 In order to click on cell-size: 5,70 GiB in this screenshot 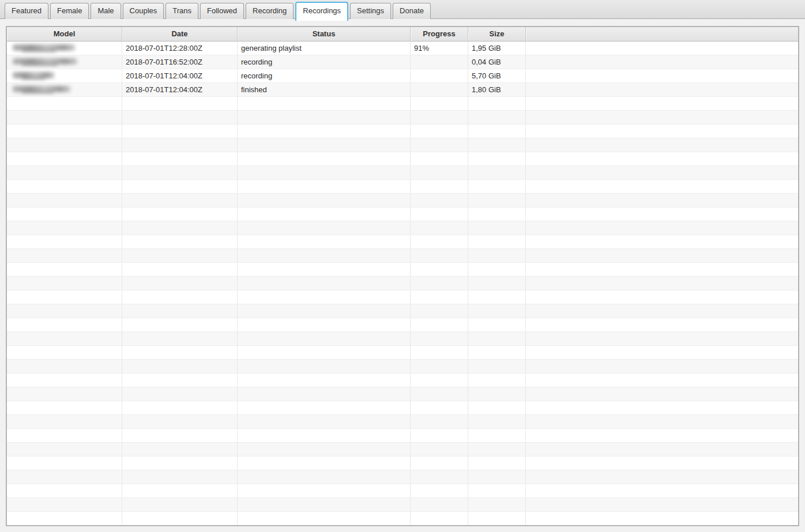, I will do `click(497, 76)`.